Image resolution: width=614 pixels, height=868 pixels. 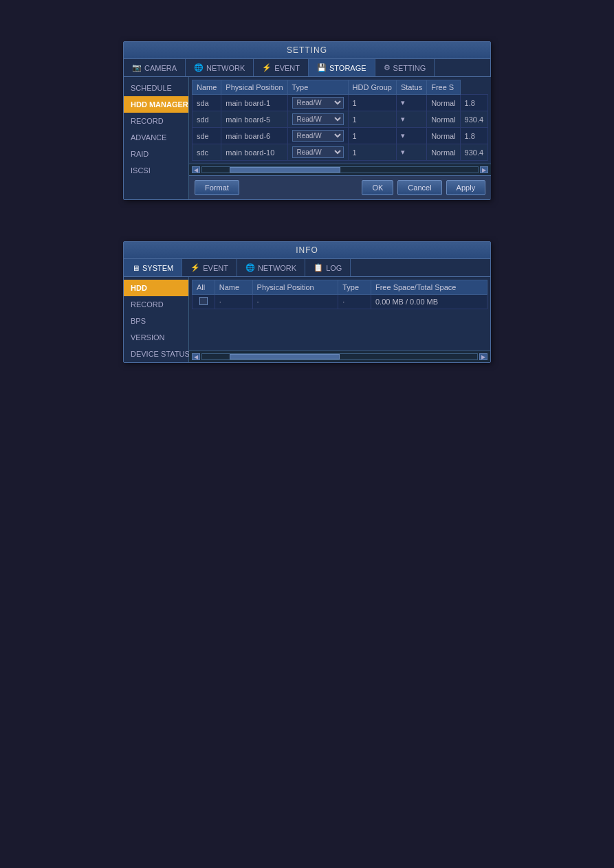 I want to click on info-event-icon: ⚡, so click(x=195, y=268).